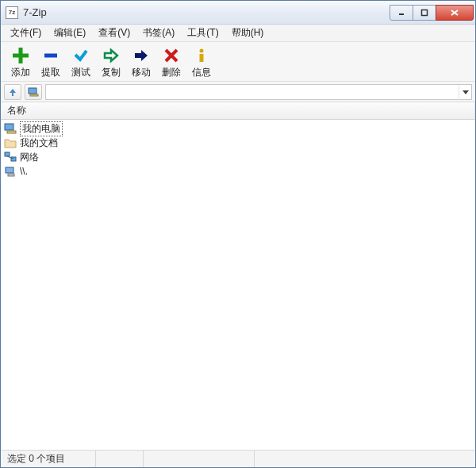 This screenshot has height=468, width=476. Describe the element at coordinates (114, 33) in the screenshot. I see `menu-view: 查看(V)` at that location.